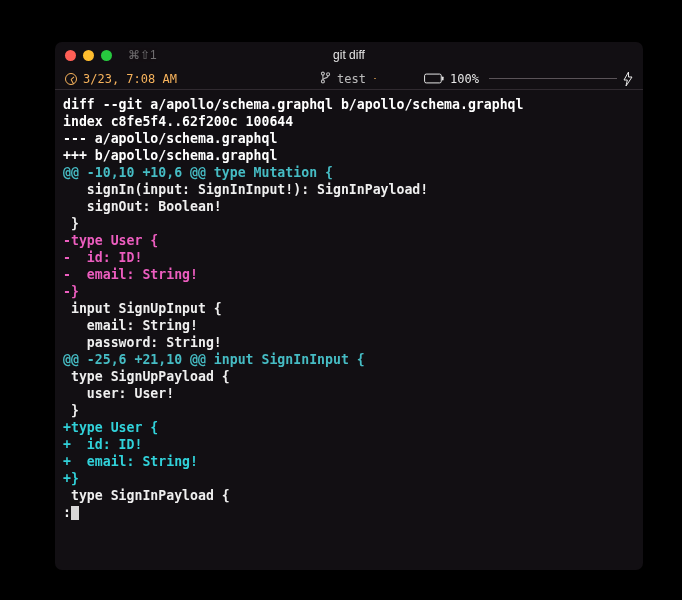 The width and height of the screenshot is (682, 600). Describe the element at coordinates (628, 79) in the screenshot. I see `bolt-icon` at that location.